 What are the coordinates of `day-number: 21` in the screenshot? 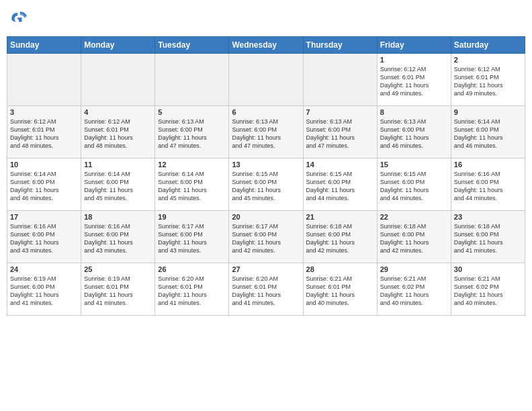 It's located at (340, 217).